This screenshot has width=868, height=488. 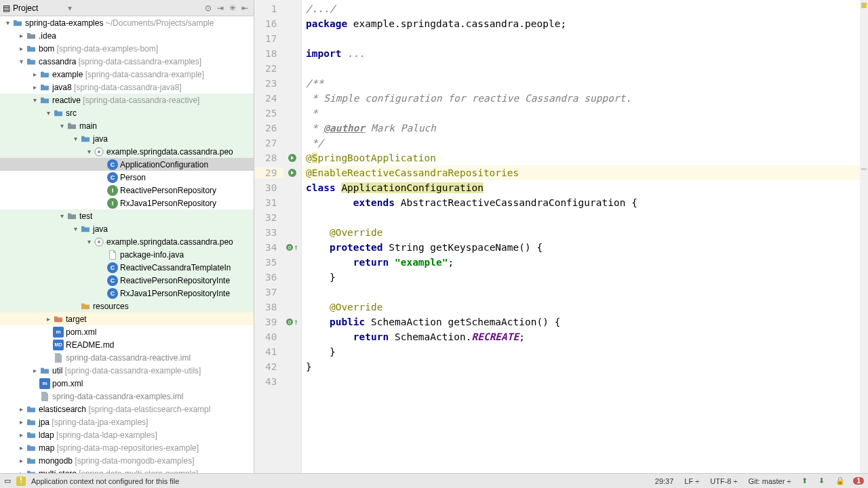 What do you see at coordinates (269, 98) in the screenshot?
I see `line-number: 24` at bounding box center [269, 98].